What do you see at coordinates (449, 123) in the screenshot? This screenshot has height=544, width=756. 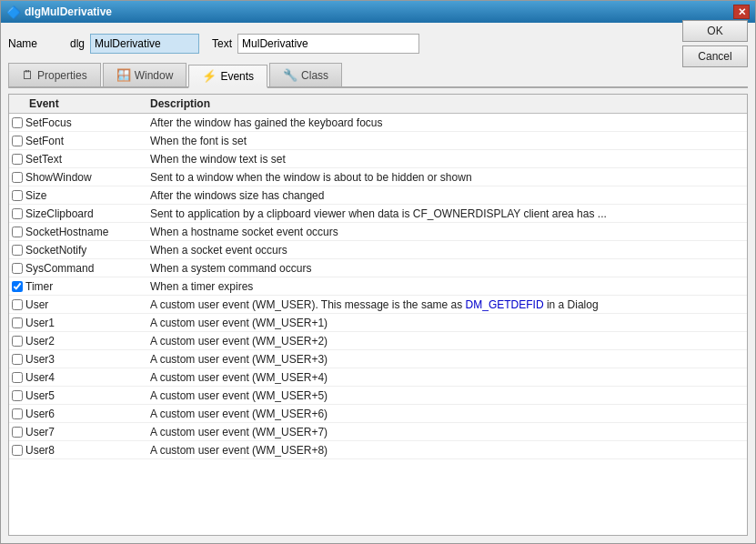 I see `row-event-desc: After the window has gained the keyboard…` at bounding box center [449, 123].